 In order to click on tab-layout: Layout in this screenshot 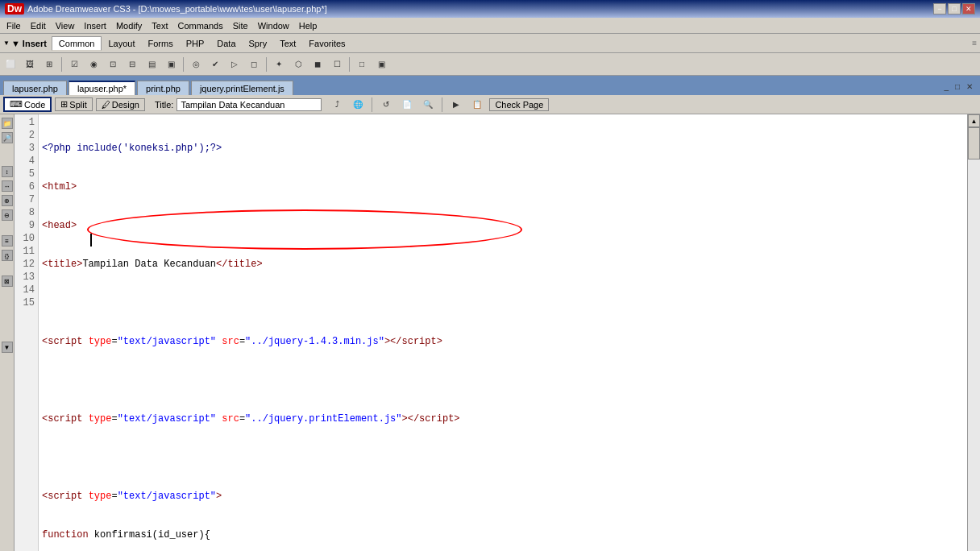, I will do `click(121, 44)`.